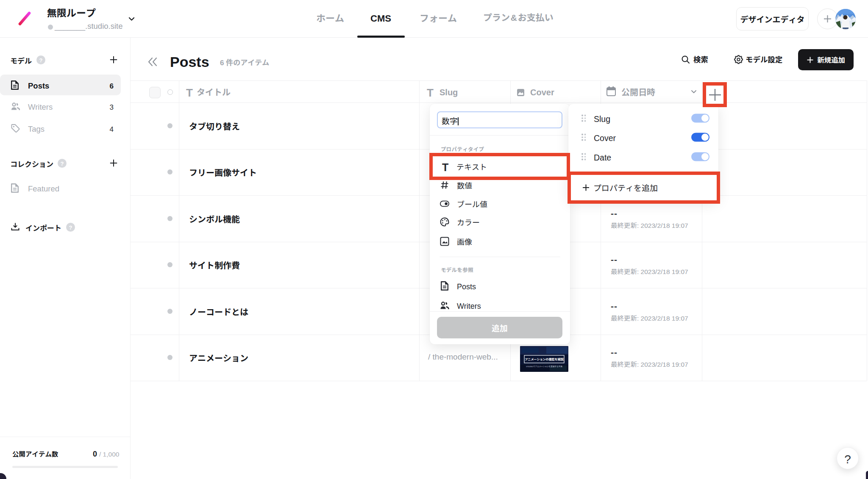  Describe the element at coordinates (544, 366) in the screenshot. I see `svg-text: STUDIOでアニメーションを実装する方法` at that location.